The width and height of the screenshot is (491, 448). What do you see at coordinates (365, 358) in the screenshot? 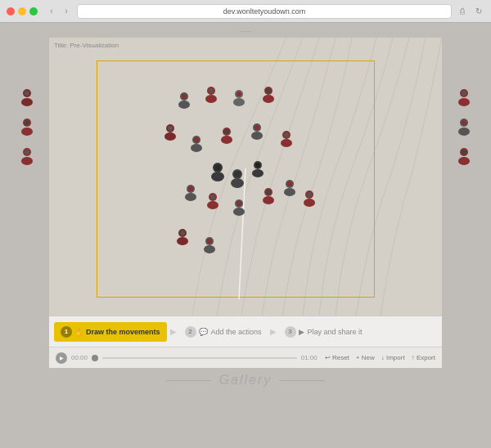
I see `new-button: + New` at bounding box center [365, 358].